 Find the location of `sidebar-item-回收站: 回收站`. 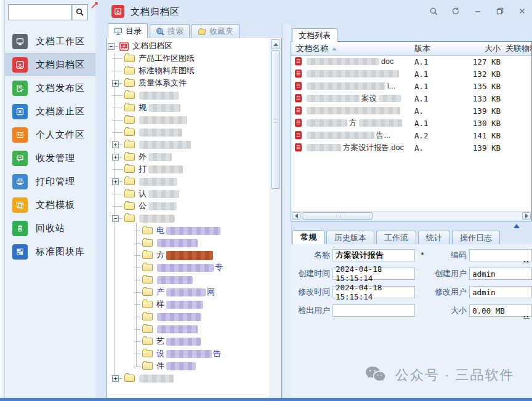

sidebar-item-回收站: 回收站 is located at coordinates (50, 228).